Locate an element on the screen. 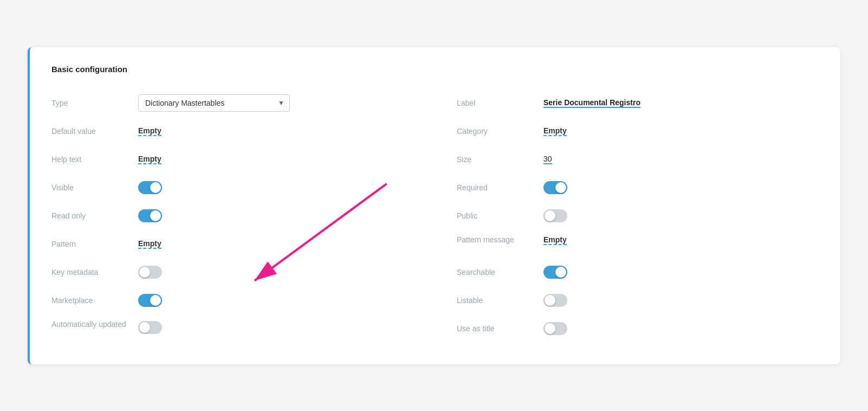  category-field: Empty is located at coordinates (555, 131).